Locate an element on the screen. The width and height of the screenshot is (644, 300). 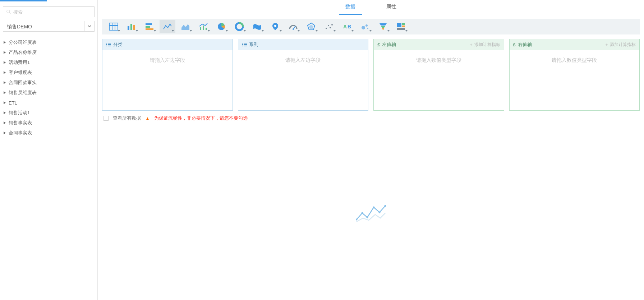
add-calc-metric-right: ＋ 添加计算指标 is located at coordinates (620, 45).